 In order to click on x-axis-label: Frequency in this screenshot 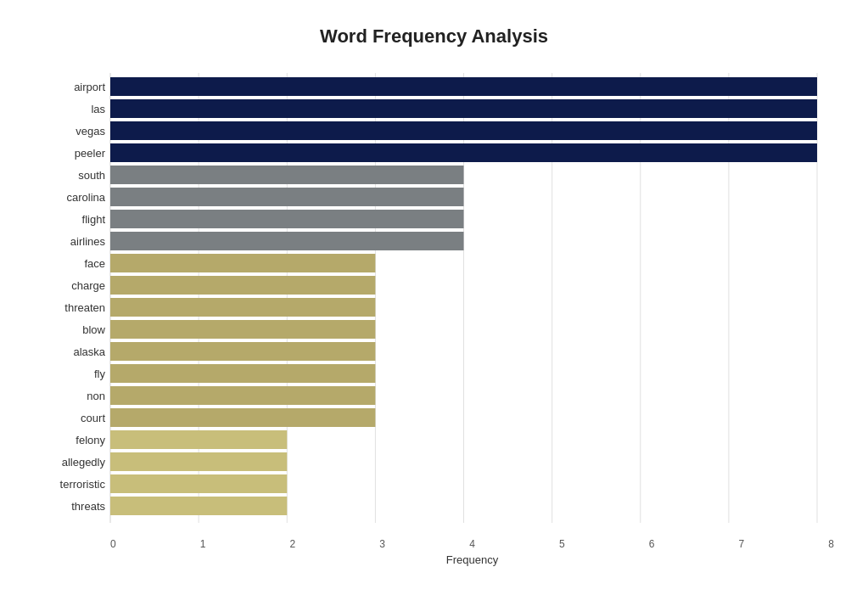, I will do `click(434, 560)`.